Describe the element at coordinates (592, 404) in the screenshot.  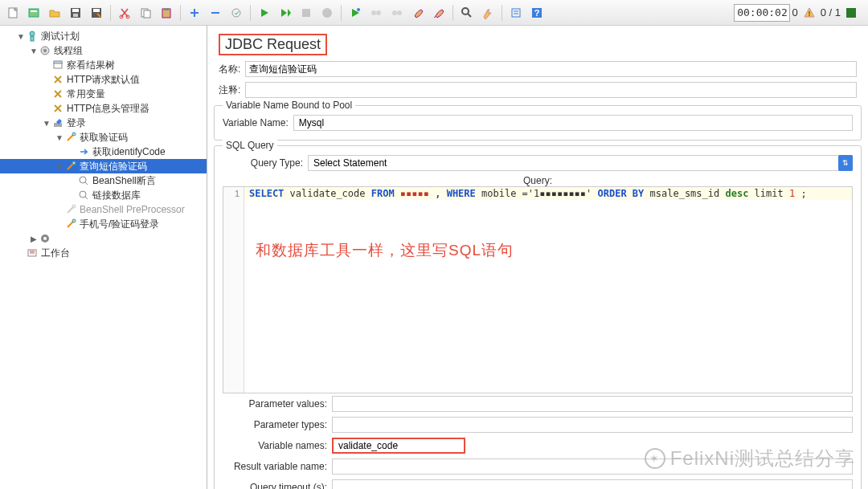
I see `param-values-input` at that location.